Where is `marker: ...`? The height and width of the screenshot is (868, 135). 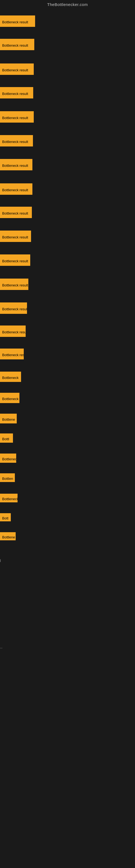
marker: ... is located at coordinates (1, 647).